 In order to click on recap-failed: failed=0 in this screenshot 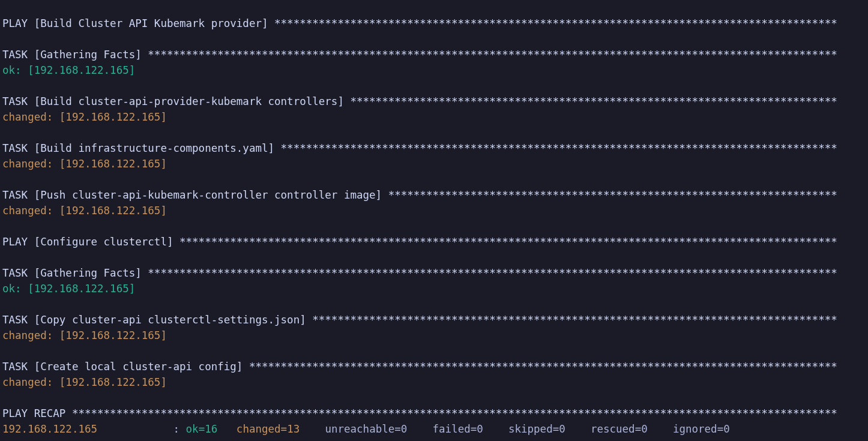, I will do `click(471, 429)`.